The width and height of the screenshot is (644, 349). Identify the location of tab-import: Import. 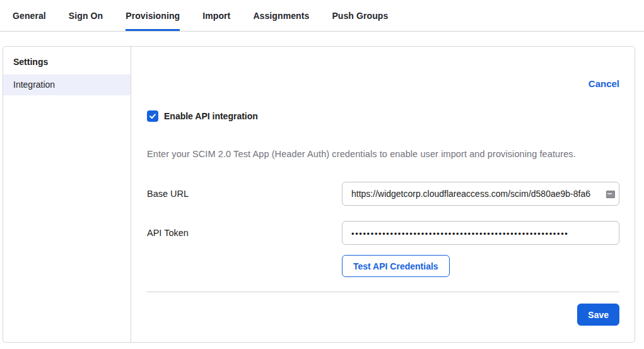
(216, 15).